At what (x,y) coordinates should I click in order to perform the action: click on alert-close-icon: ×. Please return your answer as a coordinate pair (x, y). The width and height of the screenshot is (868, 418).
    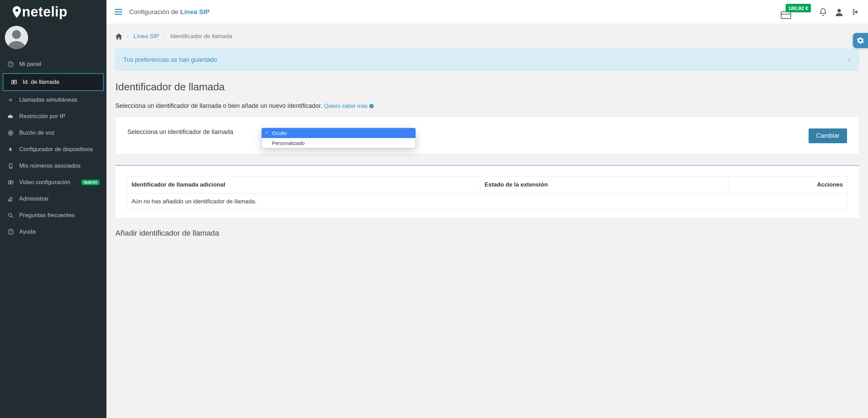
    Looking at the image, I should click on (849, 60).